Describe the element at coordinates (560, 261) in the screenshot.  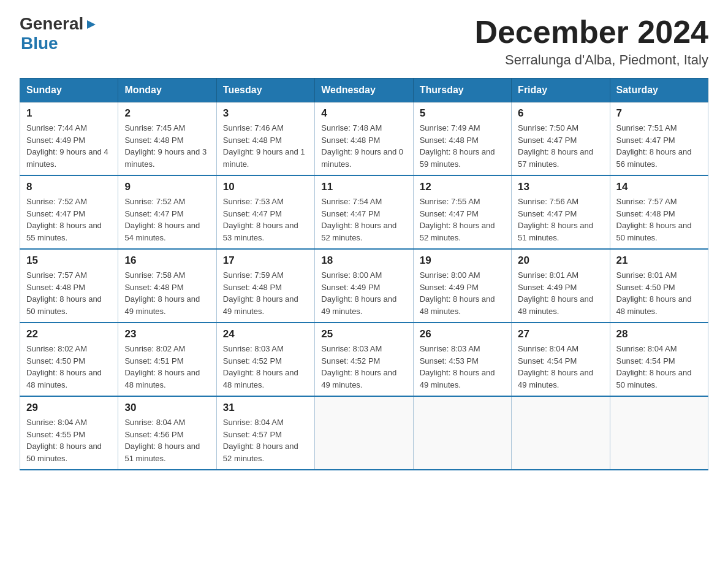
I see `day-number: 20` at that location.